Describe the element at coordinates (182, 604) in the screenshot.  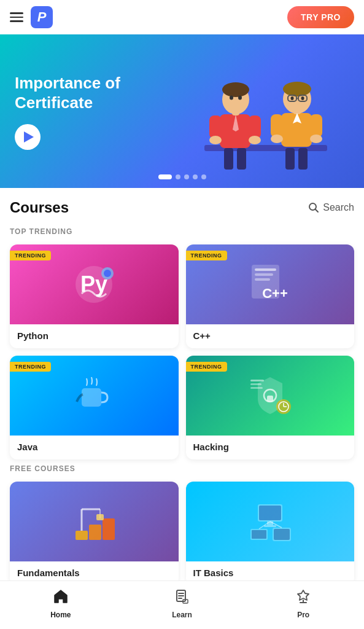
I see `bottom-nav: Home Learn Pro` at that location.